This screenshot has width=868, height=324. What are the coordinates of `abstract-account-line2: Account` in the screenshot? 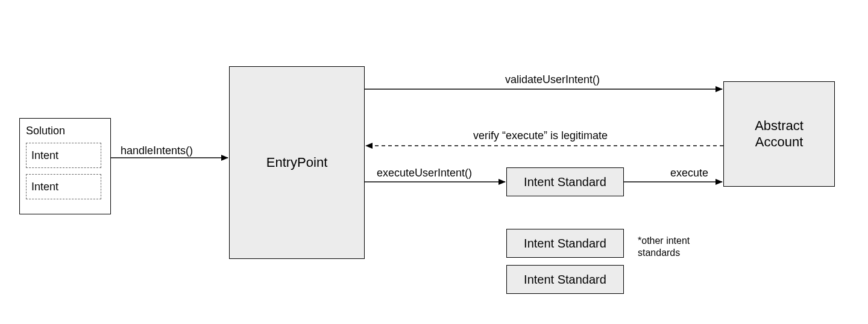 It's located at (779, 142).